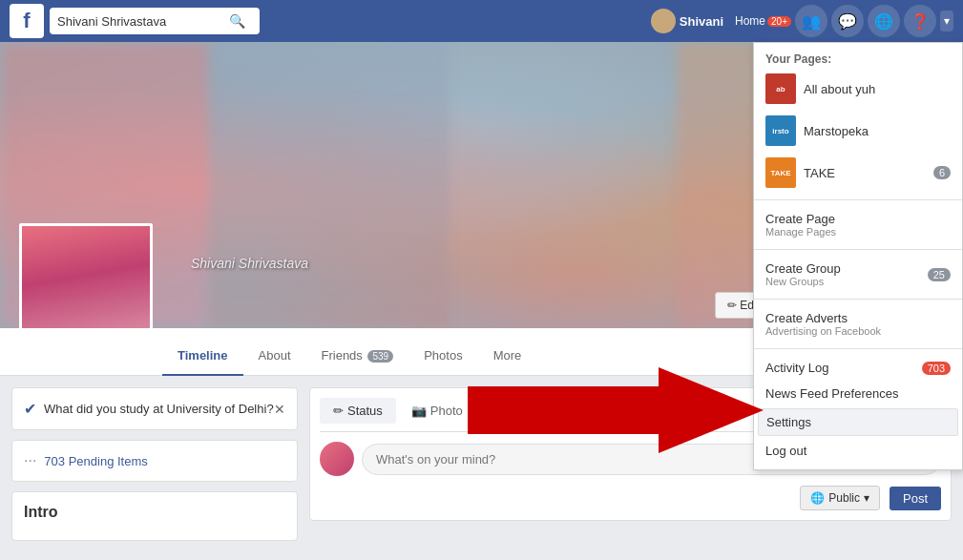 The image size is (963, 560). What do you see at coordinates (337, 459) in the screenshot?
I see `post-avatar` at bounding box center [337, 459].